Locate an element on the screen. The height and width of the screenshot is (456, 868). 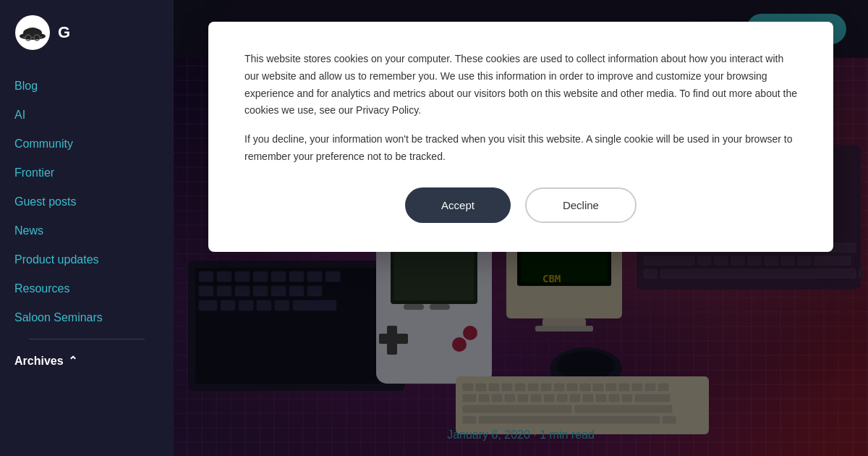
sidebar-item-news: News is located at coordinates (87, 231).